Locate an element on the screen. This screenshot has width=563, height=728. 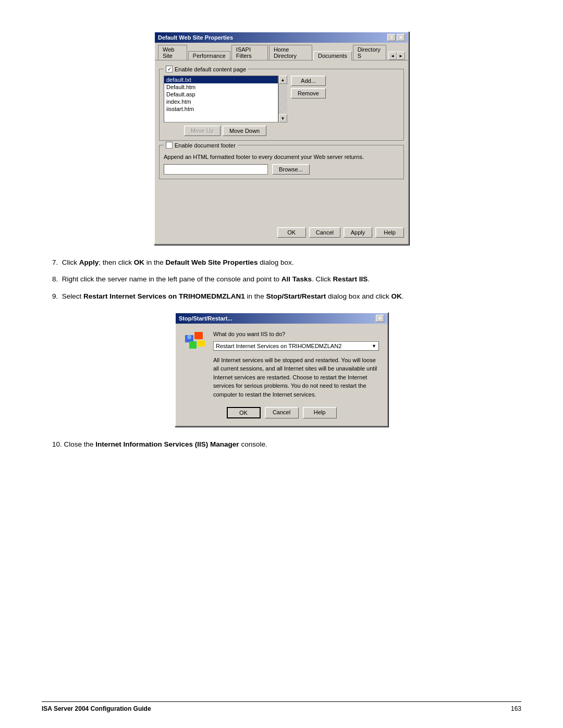
dialog2-title-buttons: ✕ is located at coordinates (380, 318).